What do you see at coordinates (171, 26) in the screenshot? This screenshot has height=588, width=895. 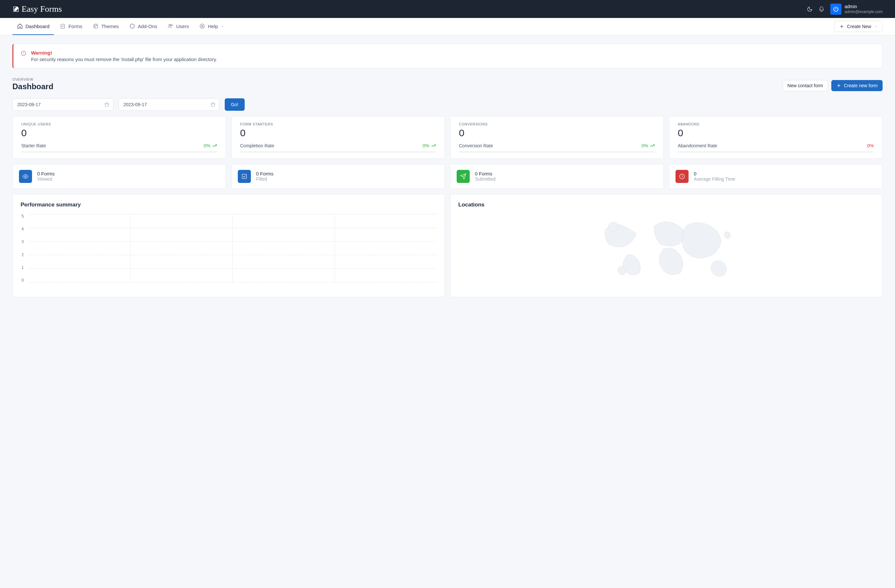 I see `users-icon` at bounding box center [171, 26].